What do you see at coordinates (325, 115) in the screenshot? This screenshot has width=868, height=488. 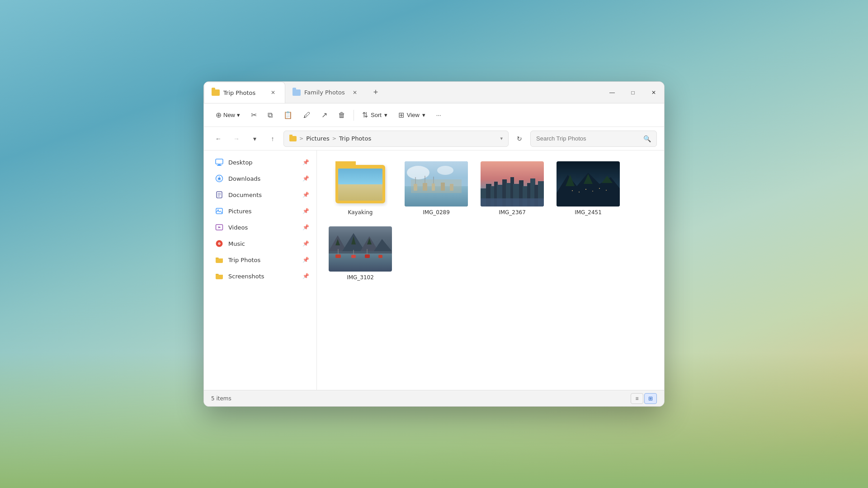 I see `share-button: ↗` at bounding box center [325, 115].